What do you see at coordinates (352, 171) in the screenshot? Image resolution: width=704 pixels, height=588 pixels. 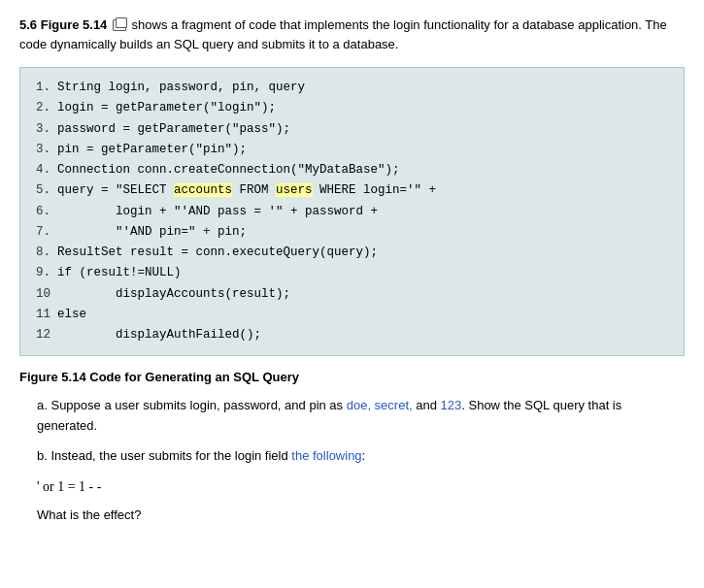 I see `code-line-4: 4. Connection conn.createConnection("MyD…` at bounding box center [352, 171].